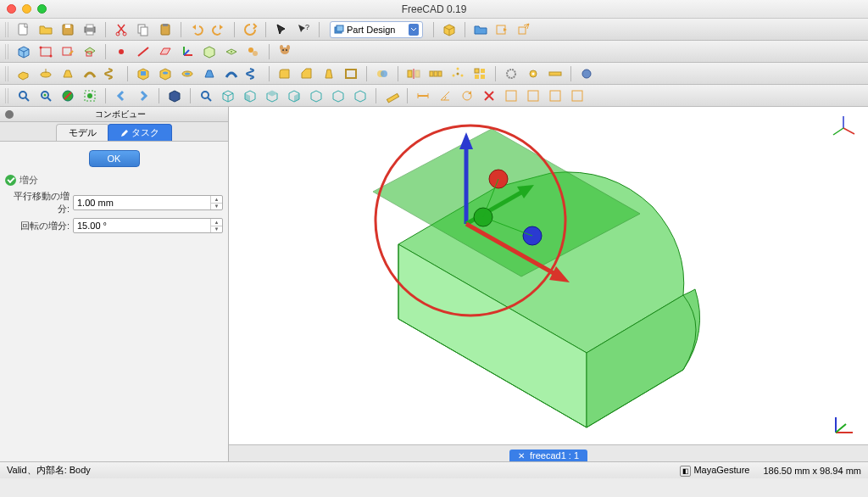 The width and height of the screenshot is (868, 497). What do you see at coordinates (555, 74) in the screenshot?
I see `shaft-wizard-button` at bounding box center [555, 74].